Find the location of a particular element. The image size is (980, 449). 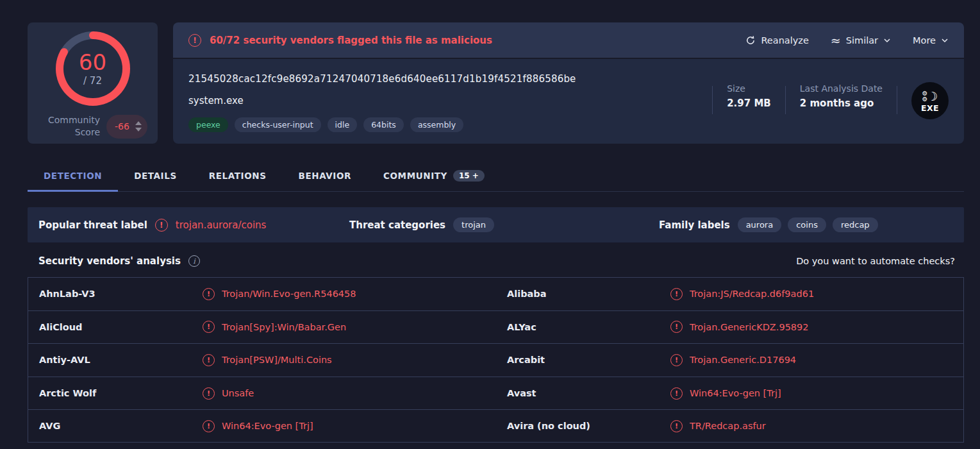

tag-assembly: assembly is located at coordinates (437, 124).